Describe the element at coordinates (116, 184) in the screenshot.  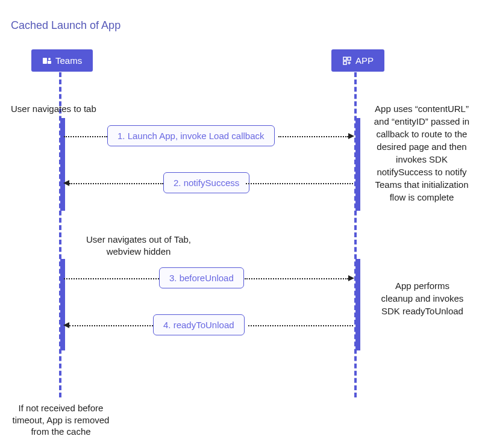
I see `arrow-m2-left` at that location.